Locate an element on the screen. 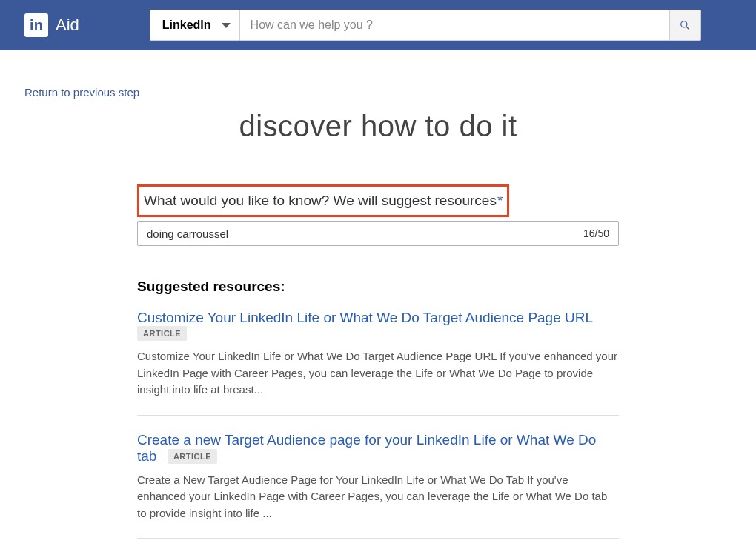 The image size is (756, 552). char-counter: 16/50 is located at coordinates (596, 233).